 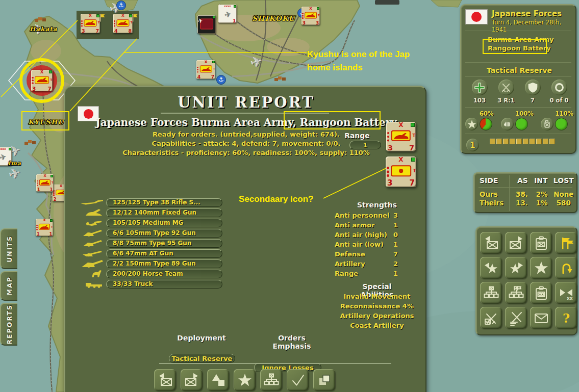 What do you see at coordinates (221, 80) in the screenshot?
I see `anchor-icon: ⚓` at bounding box center [221, 80].